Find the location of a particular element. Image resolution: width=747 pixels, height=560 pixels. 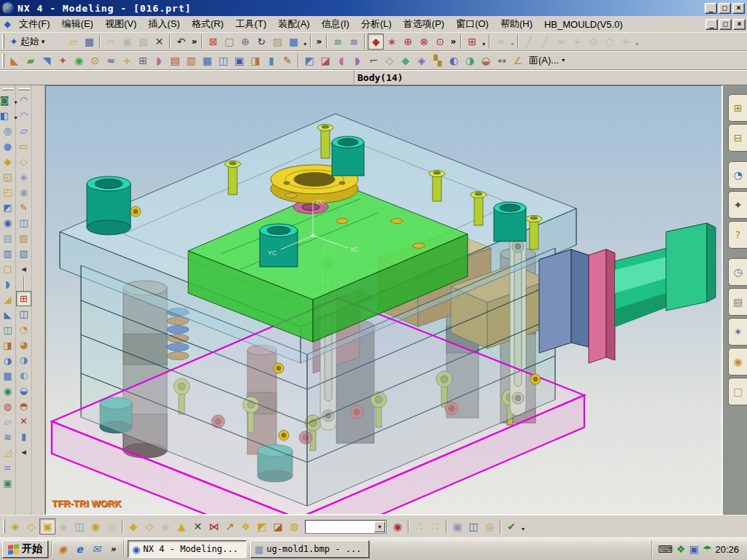

layer-visibility-icon: ≡ is located at coordinates (354, 42).